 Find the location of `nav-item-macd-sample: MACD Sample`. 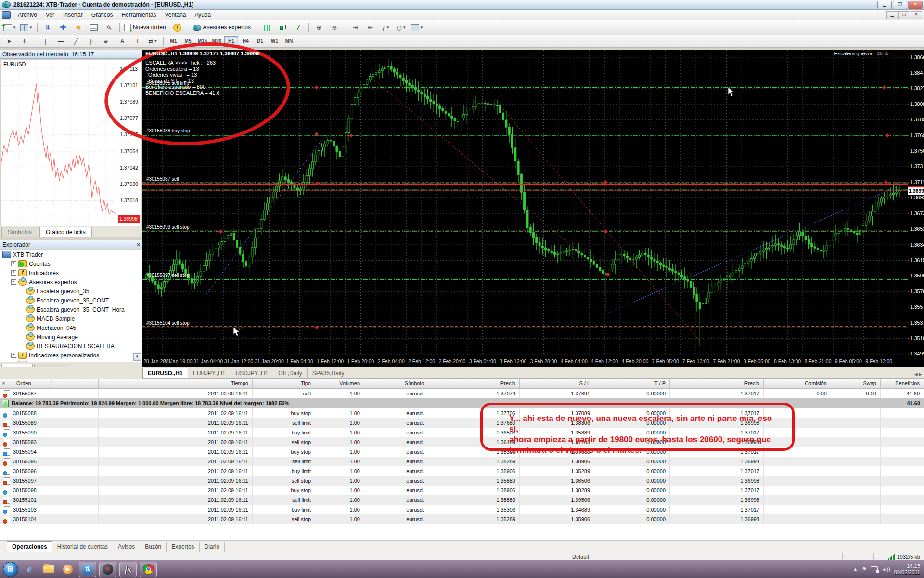

nav-item-macd-sample: MACD Sample is located at coordinates (71, 319).